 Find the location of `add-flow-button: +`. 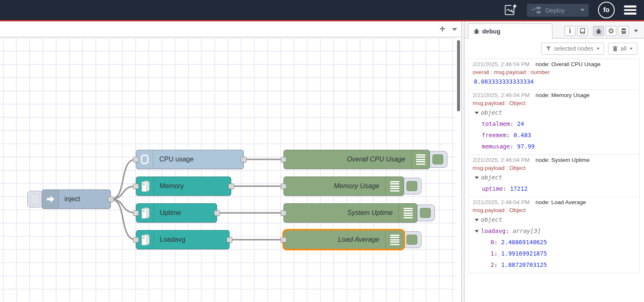

add-flow-button: + is located at coordinates (442, 29).